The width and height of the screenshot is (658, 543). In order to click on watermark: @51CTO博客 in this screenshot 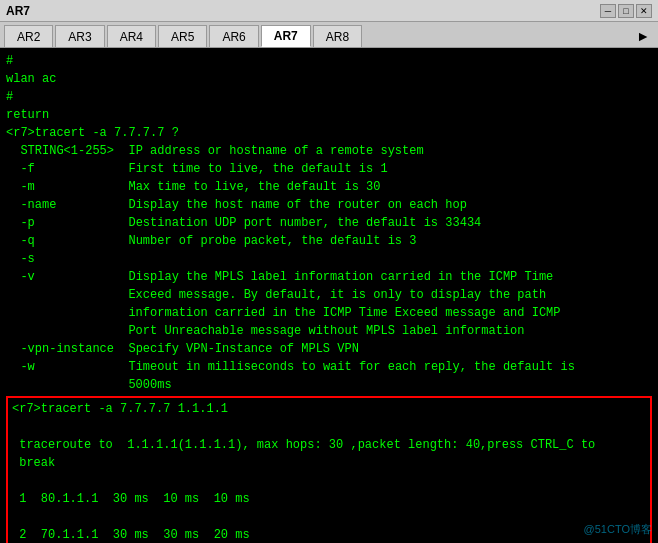, I will do `click(618, 530)`.